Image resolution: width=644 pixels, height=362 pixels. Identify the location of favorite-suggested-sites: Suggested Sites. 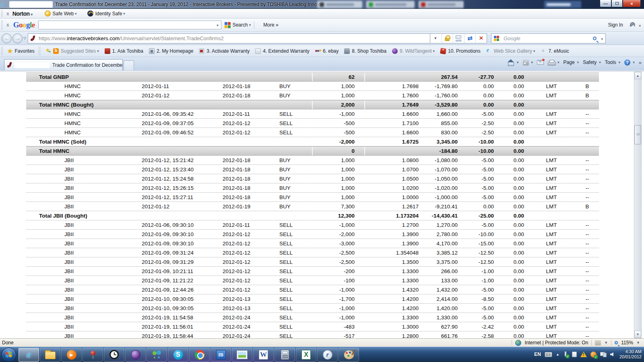
(72, 51).